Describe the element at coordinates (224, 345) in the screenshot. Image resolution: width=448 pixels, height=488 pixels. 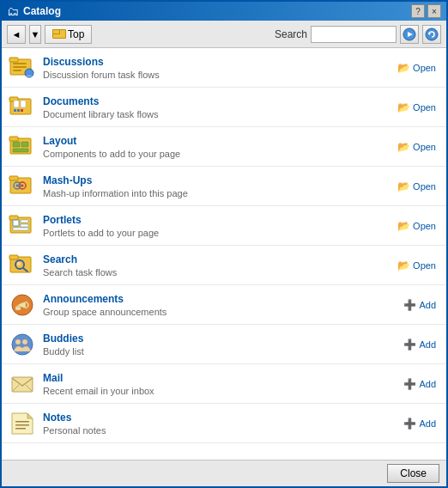
I see `list-item: Buddies Buddy list ➕ Add` at that location.